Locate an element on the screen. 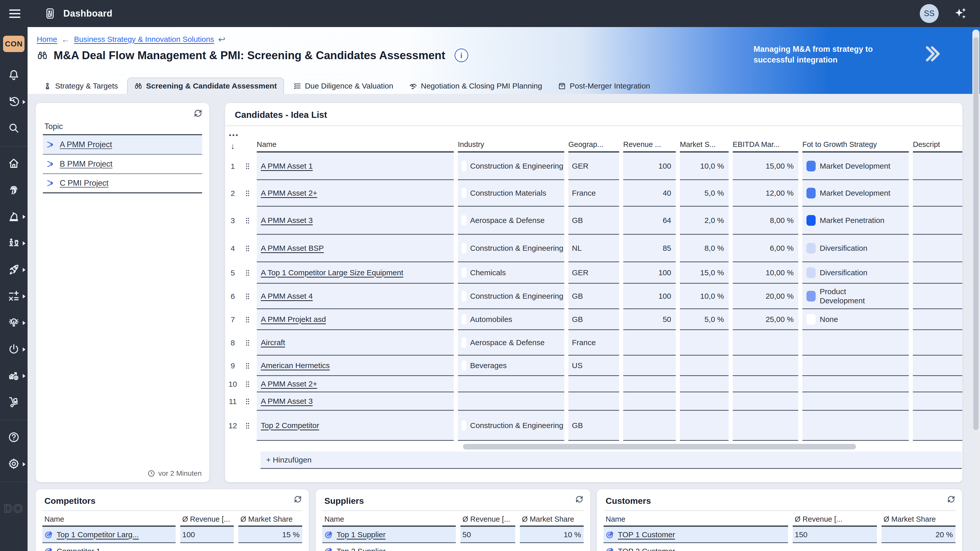 Image resolution: width=980 pixels, height=551 pixels. entity-name-link: TOP 1 Customer is located at coordinates (646, 535).